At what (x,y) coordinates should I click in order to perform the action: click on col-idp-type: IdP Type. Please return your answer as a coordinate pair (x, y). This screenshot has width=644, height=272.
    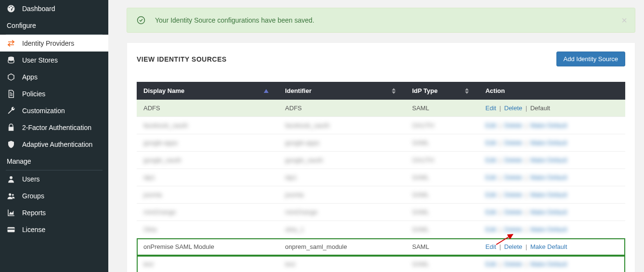
    Looking at the image, I should click on (442, 91).